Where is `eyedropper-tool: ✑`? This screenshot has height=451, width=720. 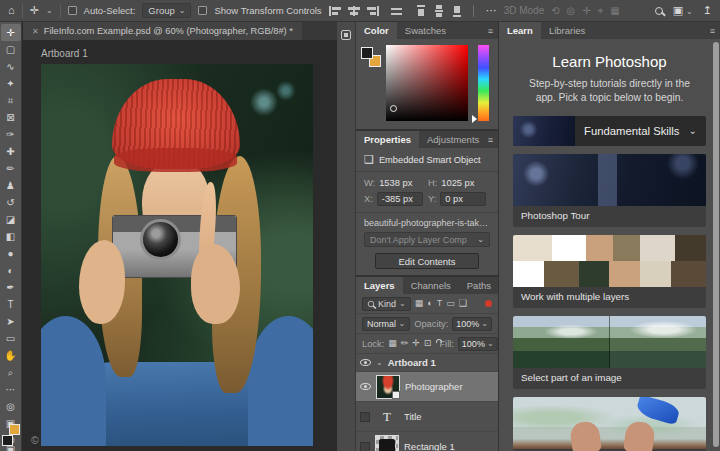
eyedropper-tool: ✑ is located at coordinates (11, 134).